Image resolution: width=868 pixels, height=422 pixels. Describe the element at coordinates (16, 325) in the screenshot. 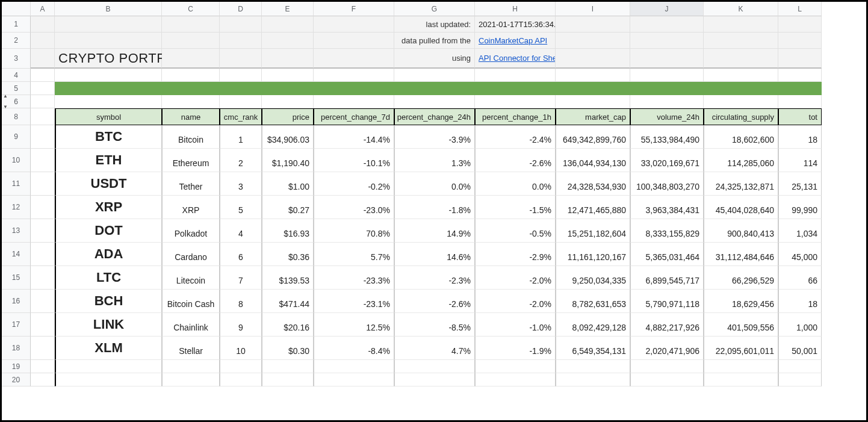

I see `row-header-17: 17` at that location.